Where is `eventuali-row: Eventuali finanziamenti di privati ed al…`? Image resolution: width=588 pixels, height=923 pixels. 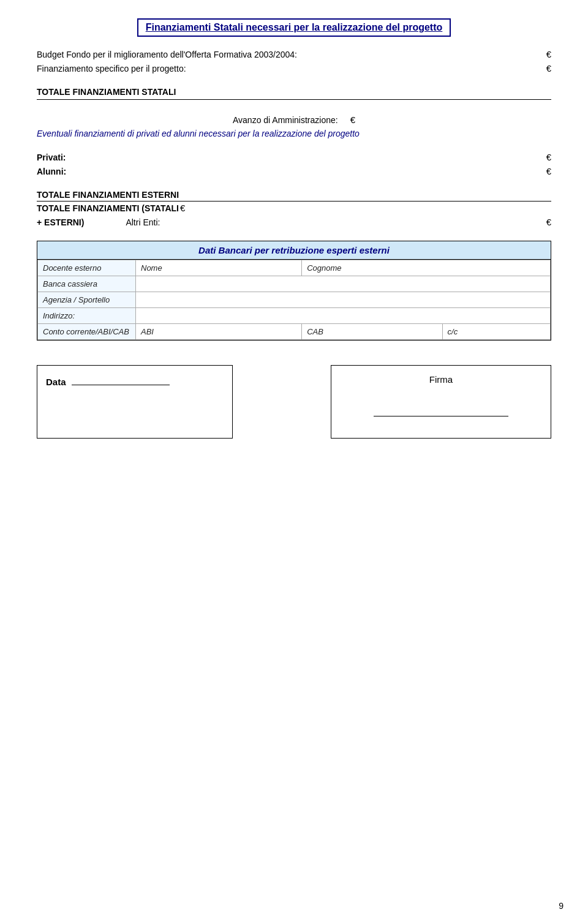
eventuali-row: Eventuali finanziamenti di privati ed al… is located at coordinates (294, 134).